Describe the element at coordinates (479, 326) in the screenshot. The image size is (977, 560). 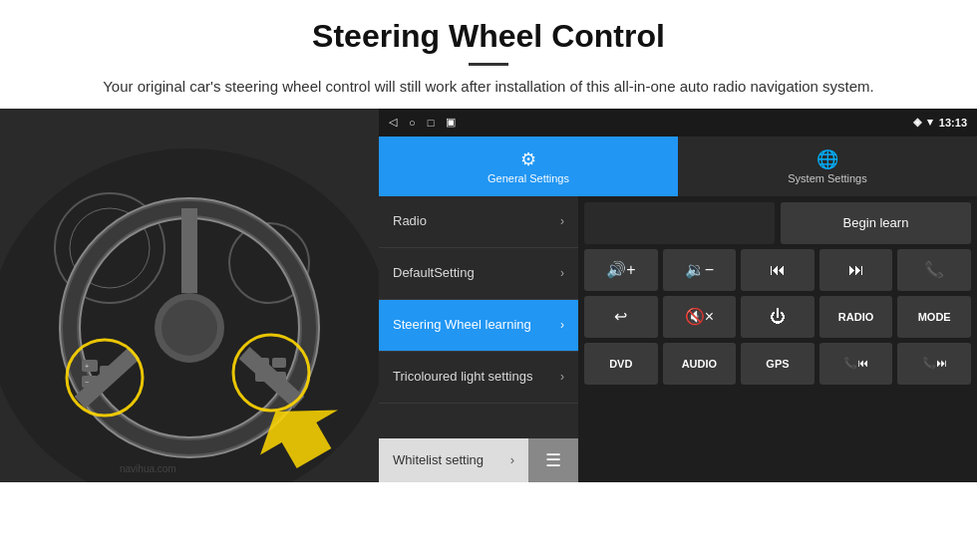
I see `menu-item-steering: Steering Wheel learning ›` at that location.